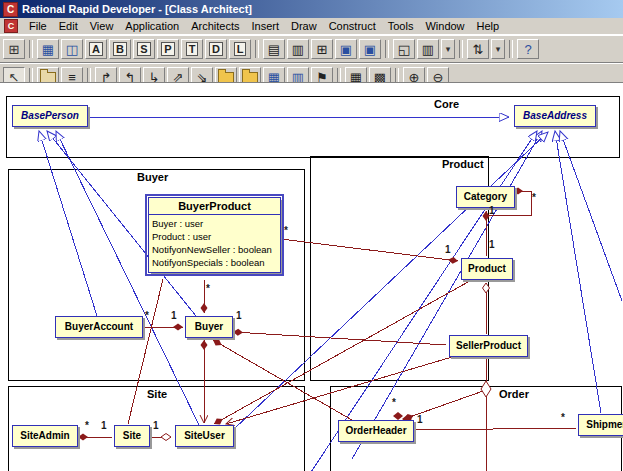 Image resolution: width=623 pixels, height=471 pixels. Describe the element at coordinates (72, 49) in the screenshot. I see `model-tree-icon: ◫` at that location.